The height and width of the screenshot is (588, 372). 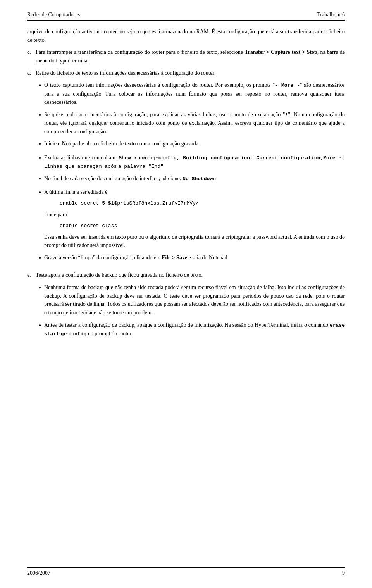 What do you see at coordinates (53, 15) in the screenshot?
I see `header-left: Redes de Computadores` at bounding box center [53, 15].